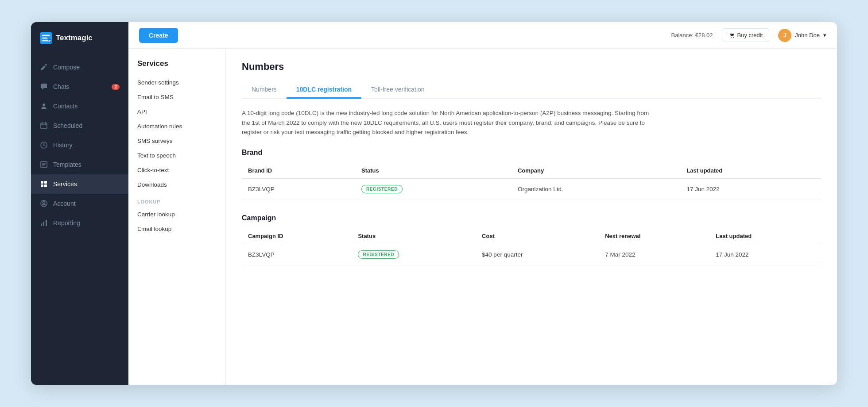  Describe the element at coordinates (324, 90) in the screenshot. I see `tab-10dlc: 10DLC registration` at that location.